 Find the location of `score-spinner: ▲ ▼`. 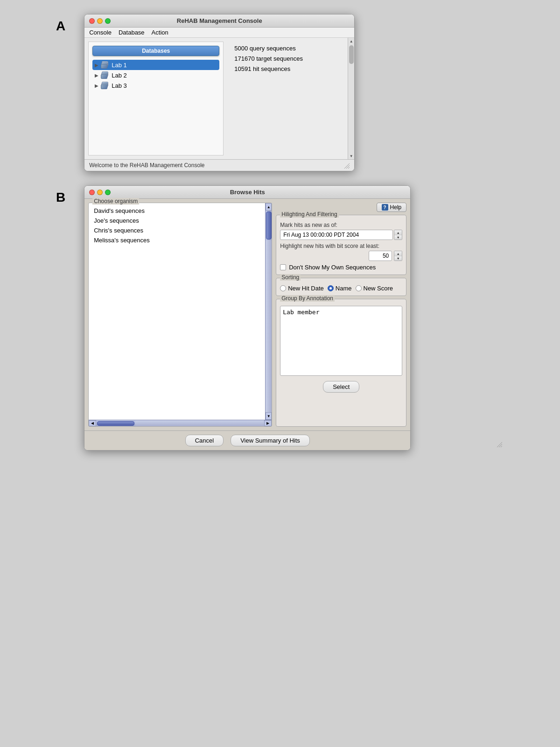

score-spinner: ▲ ▼ is located at coordinates (398, 256).